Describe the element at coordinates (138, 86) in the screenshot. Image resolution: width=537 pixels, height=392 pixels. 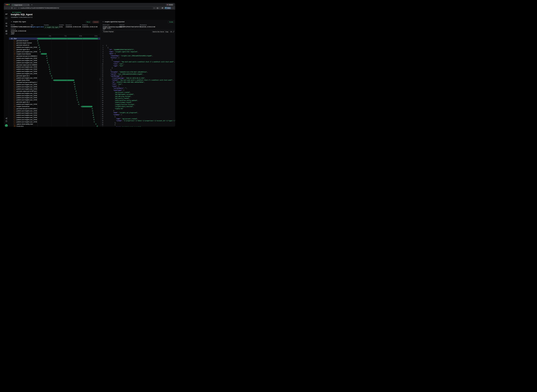
I see `payload-json-viewer: 1[2{3"id": "01KHRMPVZP0V977KAT2GP3ST7J",…` at that location.